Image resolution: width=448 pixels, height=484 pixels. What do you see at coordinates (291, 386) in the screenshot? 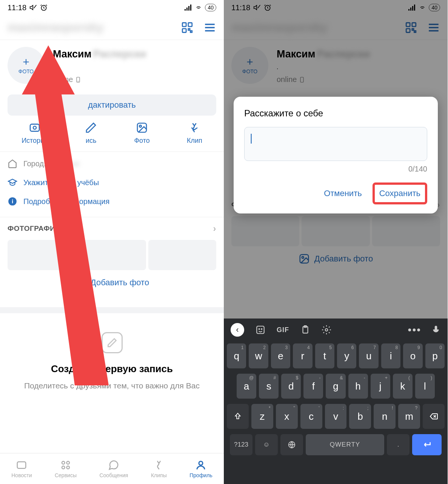
I see `kb-key-d: d$` at bounding box center [291, 386].